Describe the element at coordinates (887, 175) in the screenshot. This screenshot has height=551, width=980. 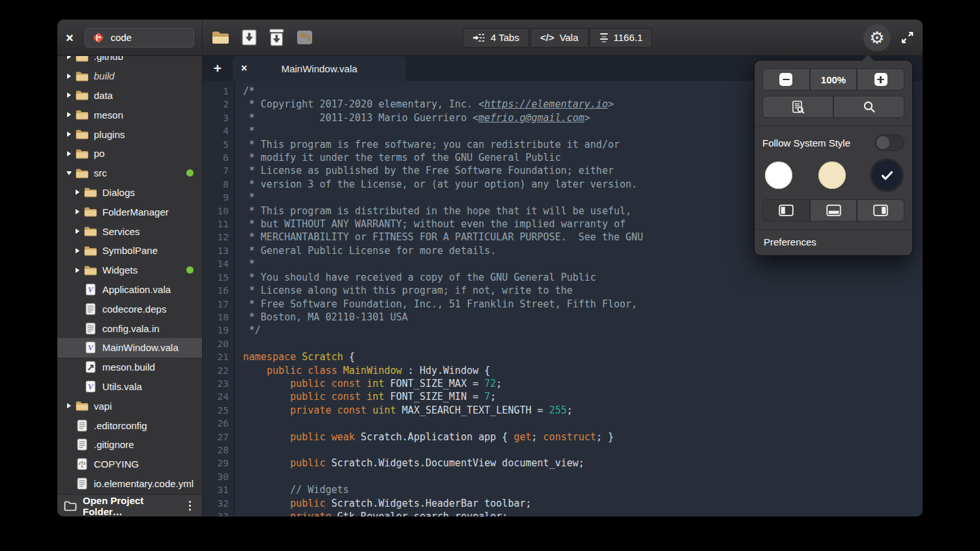
I see `style-dark-button` at that location.